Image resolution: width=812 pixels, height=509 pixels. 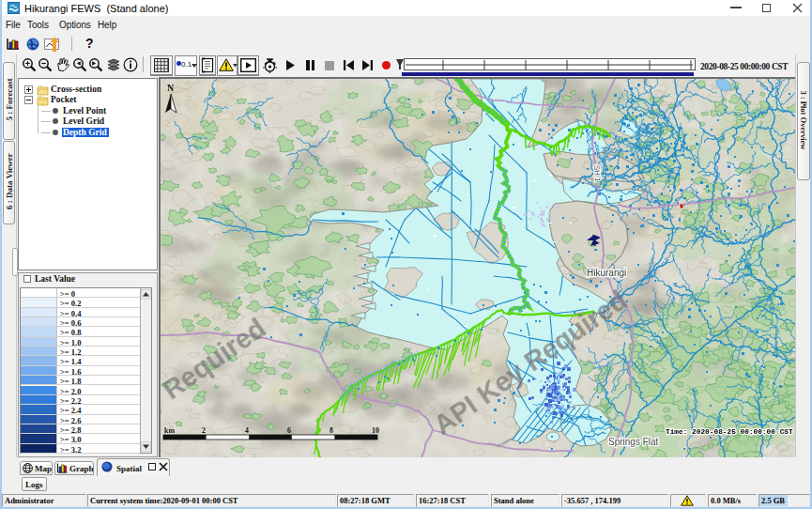 What do you see at coordinates (729, 432) in the screenshot?
I see `svg-text: Time: 2020-08-25 00:00:00 CST` at bounding box center [729, 432].